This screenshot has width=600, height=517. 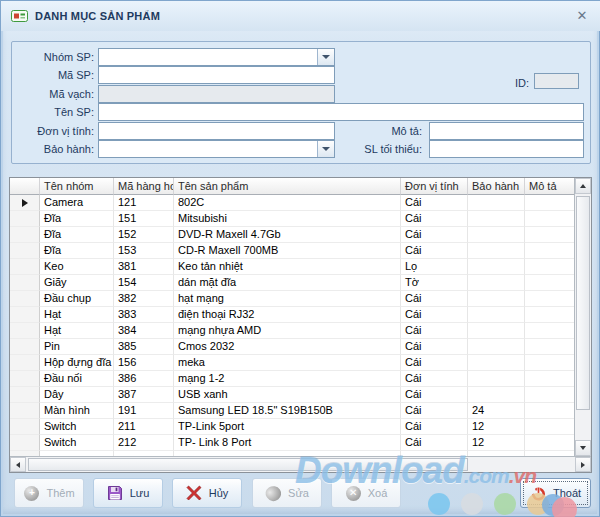 I want to click on table-row: Màn hình191Samsung LED 18.5" S19B150BCái…, so click(x=292, y=411).